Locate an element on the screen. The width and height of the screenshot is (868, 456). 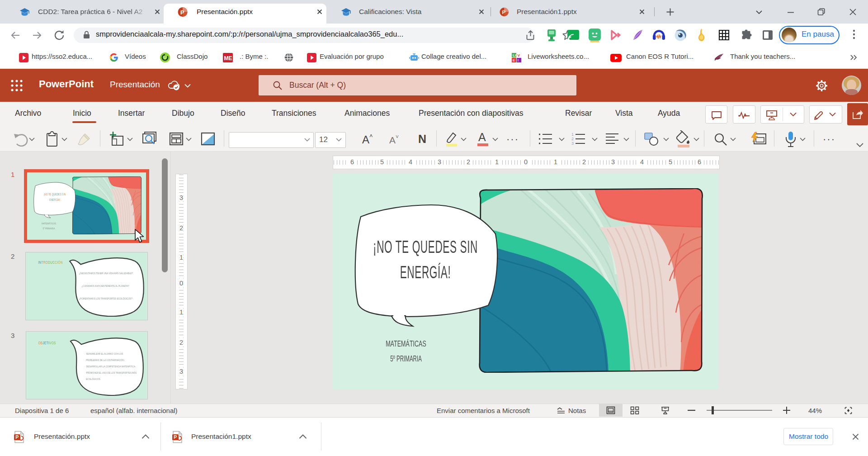
svg-text: E is located at coordinates (514, 61).